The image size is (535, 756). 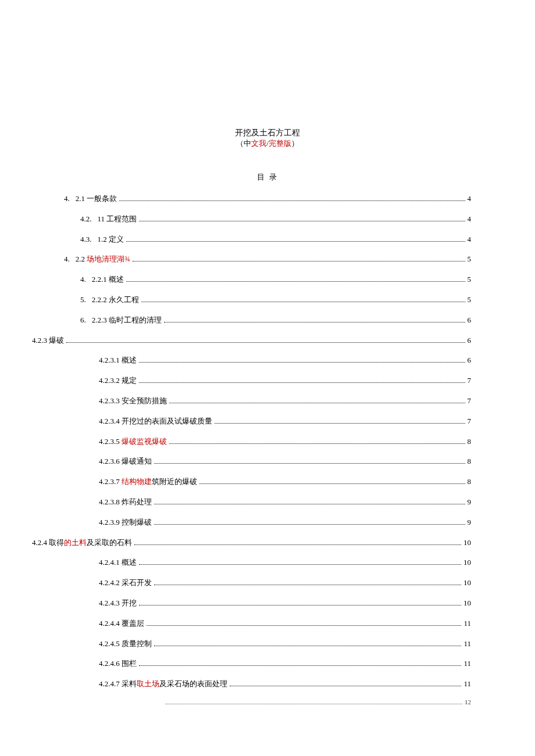 What do you see at coordinates (268, 321) in the screenshot?
I see `toc-entry: 6.2.2.3 临时工程的清理6` at bounding box center [268, 321].